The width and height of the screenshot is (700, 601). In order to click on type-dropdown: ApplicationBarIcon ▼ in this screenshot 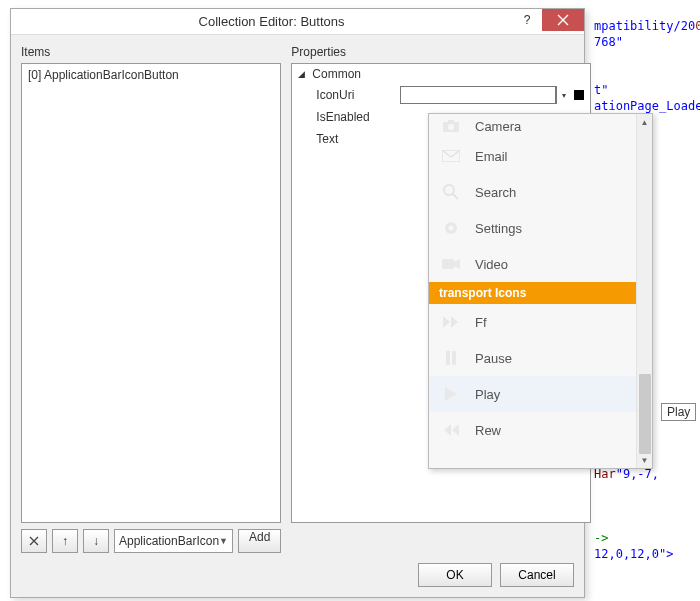, I will do `click(174, 541)`.